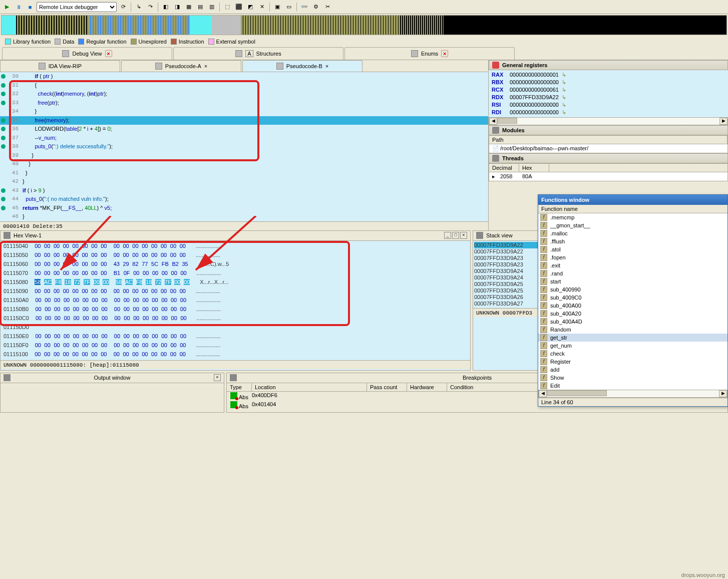 The image size is (728, 579). Describe the element at coordinates (177, 7) in the screenshot. I see `tb-icon-2: ◨` at that location.